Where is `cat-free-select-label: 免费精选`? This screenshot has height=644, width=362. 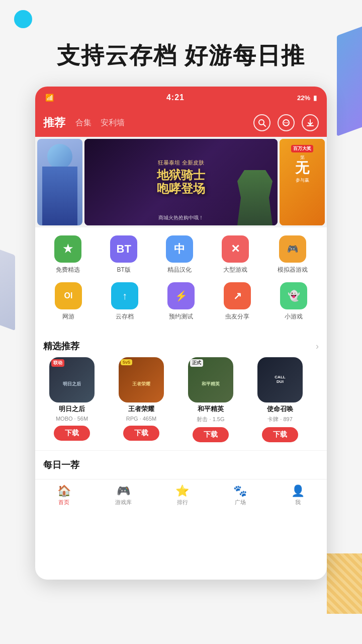
cat-free-select-label: 免费精选 is located at coordinates (68, 270).